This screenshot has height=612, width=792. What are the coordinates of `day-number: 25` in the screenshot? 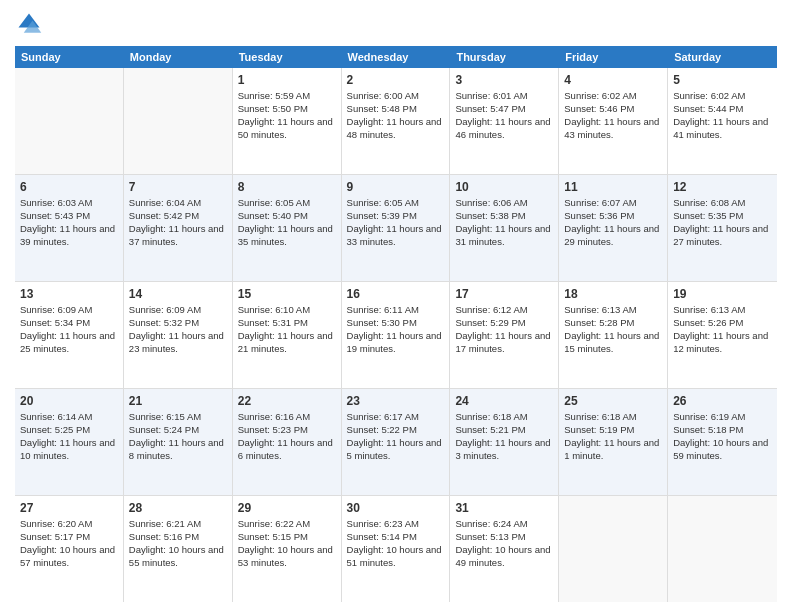 It's located at (613, 401).